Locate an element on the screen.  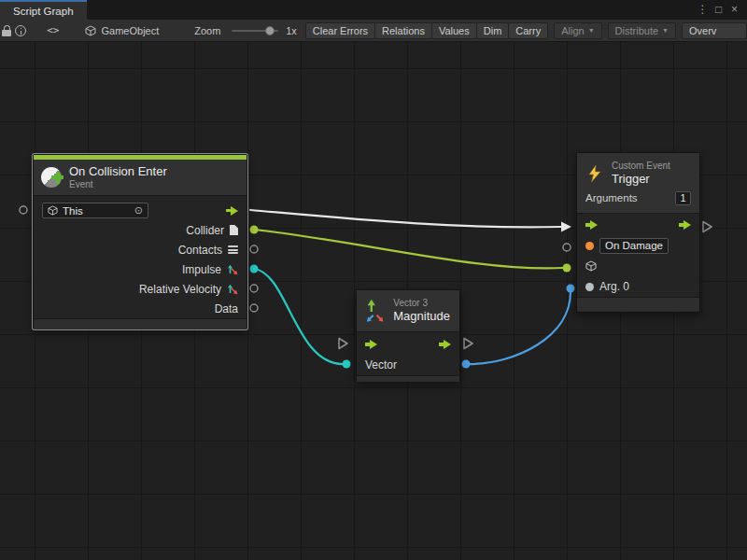
port-event-name-input is located at coordinates (567, 247).